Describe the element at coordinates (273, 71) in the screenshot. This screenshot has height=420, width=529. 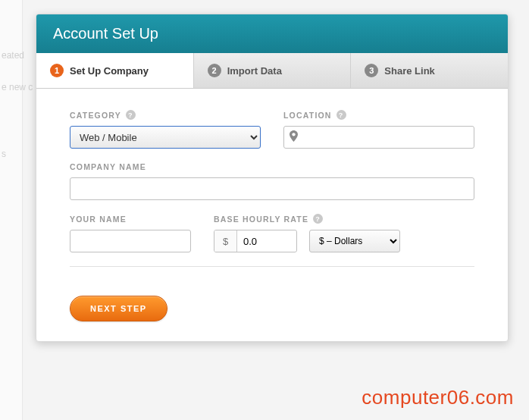
I see `tab-import-data: 2 Import Data` at that location.